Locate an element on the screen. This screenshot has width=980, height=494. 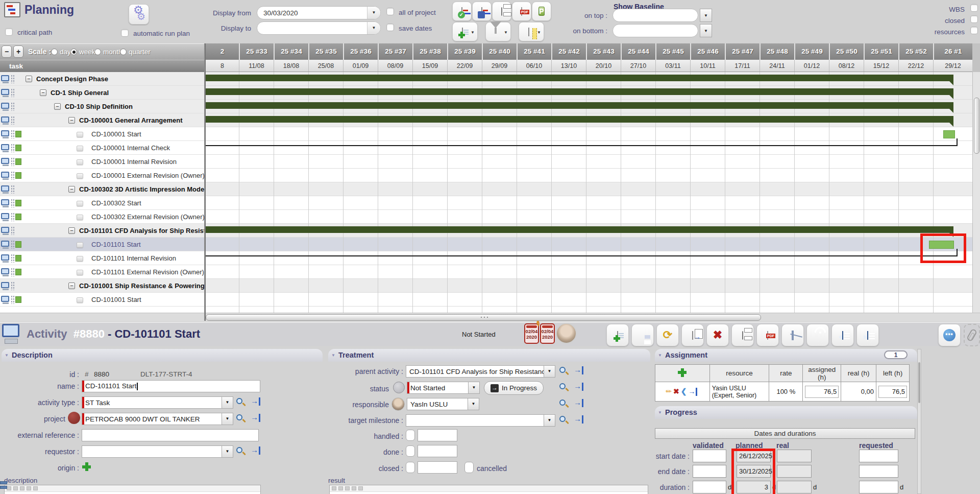
refresh-button: ⟳ is located at coordinates (668, 335).